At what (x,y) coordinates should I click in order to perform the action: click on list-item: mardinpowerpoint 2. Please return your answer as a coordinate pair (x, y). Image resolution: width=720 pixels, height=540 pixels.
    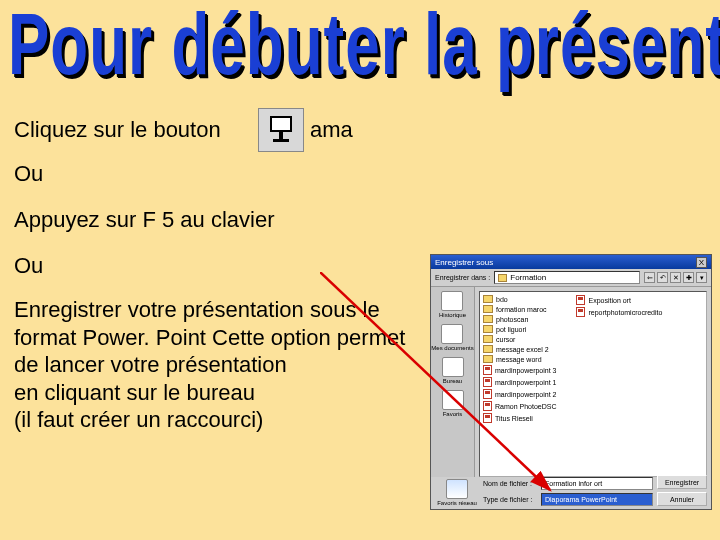
    Looking at the image, I should click on (520, 394).